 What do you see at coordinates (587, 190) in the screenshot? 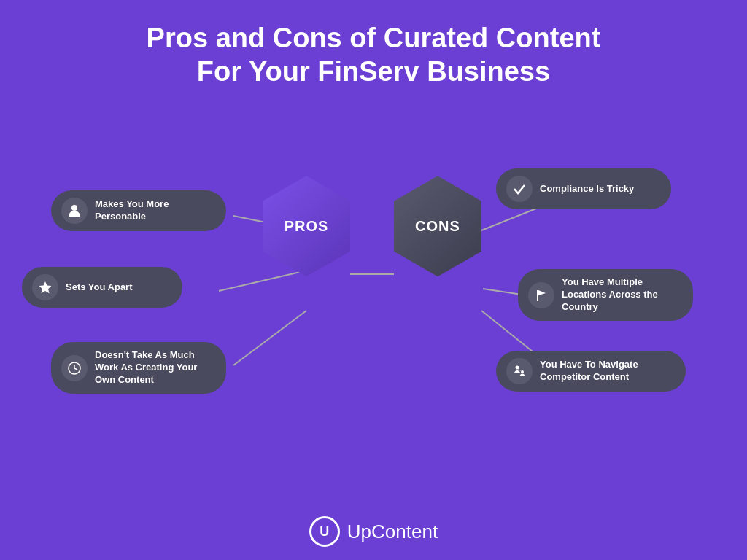
I see `con-compliance-text: Compliance Is Tricky` at bounding box center [587, 190].